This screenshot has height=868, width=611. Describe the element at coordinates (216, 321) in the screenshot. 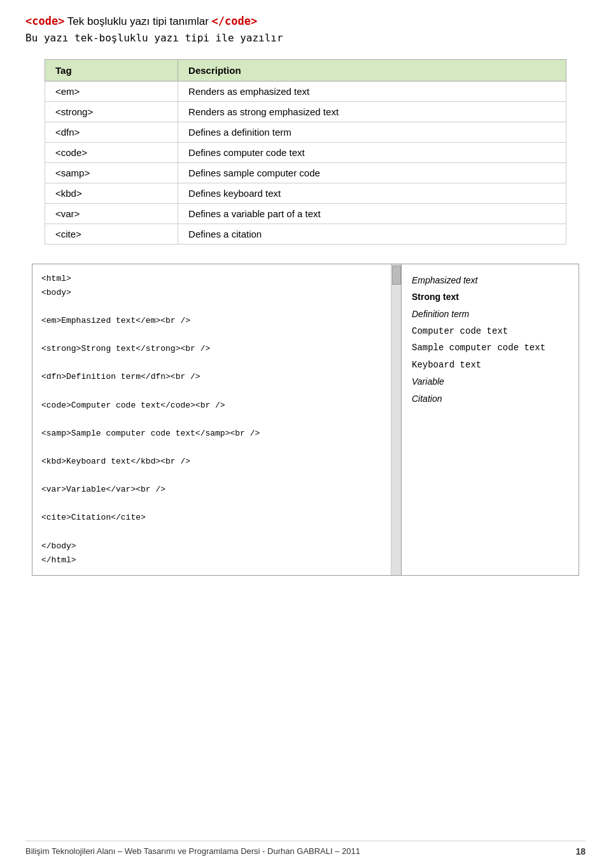

I see `code-line: <em>Emphasized text</em><br />` at that location.